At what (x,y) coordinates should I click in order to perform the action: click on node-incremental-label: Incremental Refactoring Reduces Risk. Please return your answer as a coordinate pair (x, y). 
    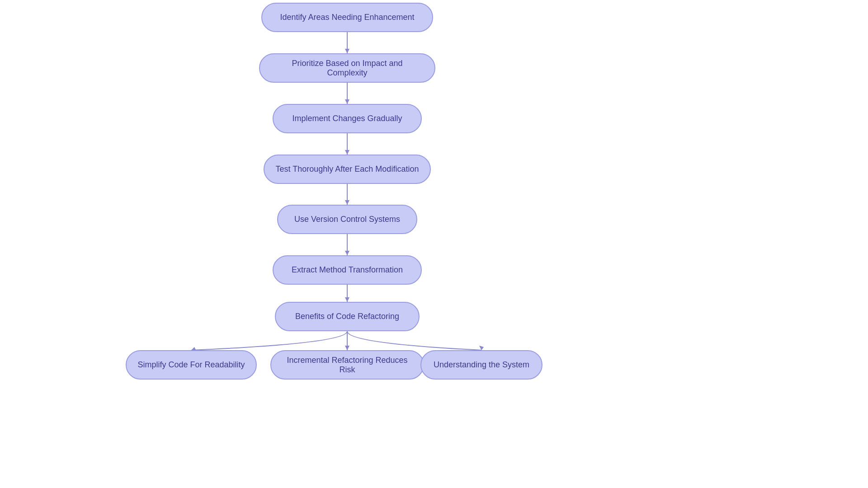
    Looking at the image, I should click on (347, 365).